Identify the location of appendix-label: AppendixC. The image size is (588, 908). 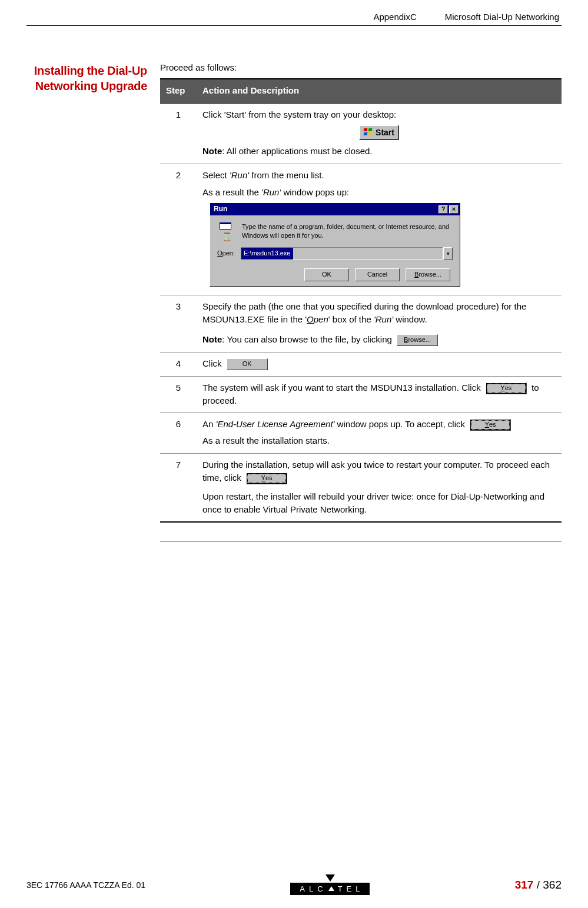
(394, 16).